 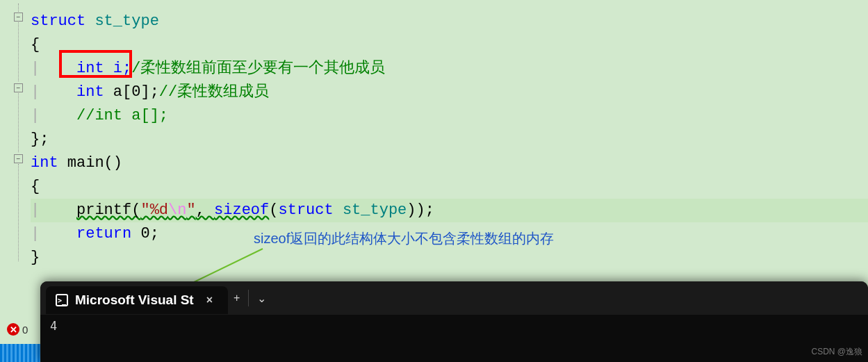 I want to click on separator, so click(x=249, y=298).